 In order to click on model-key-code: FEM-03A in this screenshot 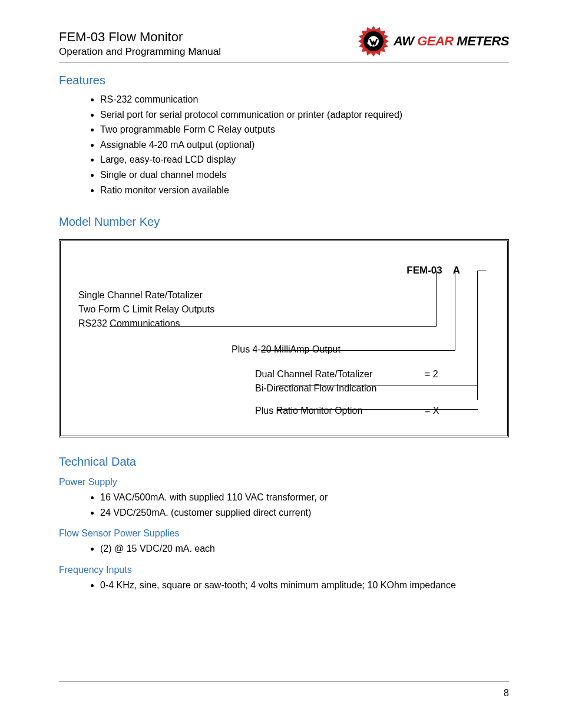, I will do `click(284, 271)`.